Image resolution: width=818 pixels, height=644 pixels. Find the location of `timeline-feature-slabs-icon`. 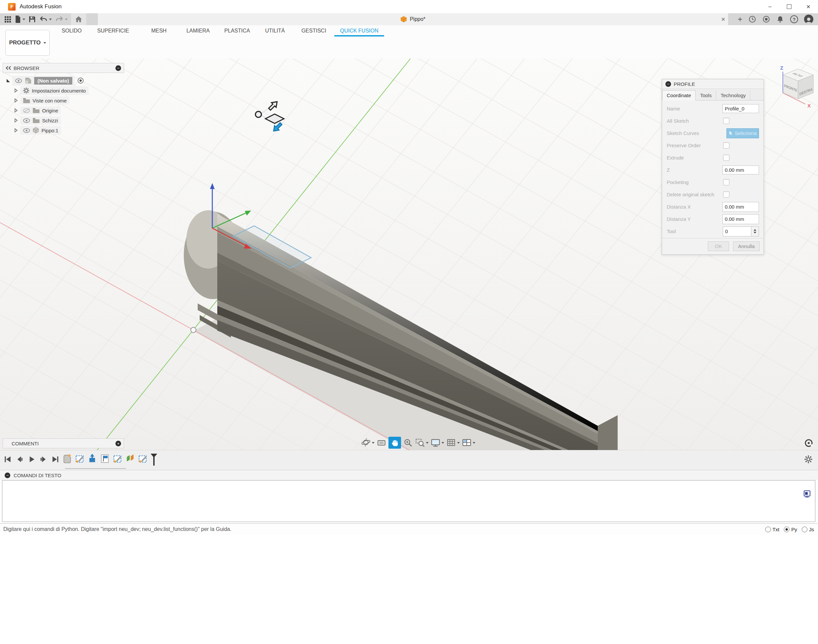

timeline-feature-slabs-icon is located at coordinates (130, 458).